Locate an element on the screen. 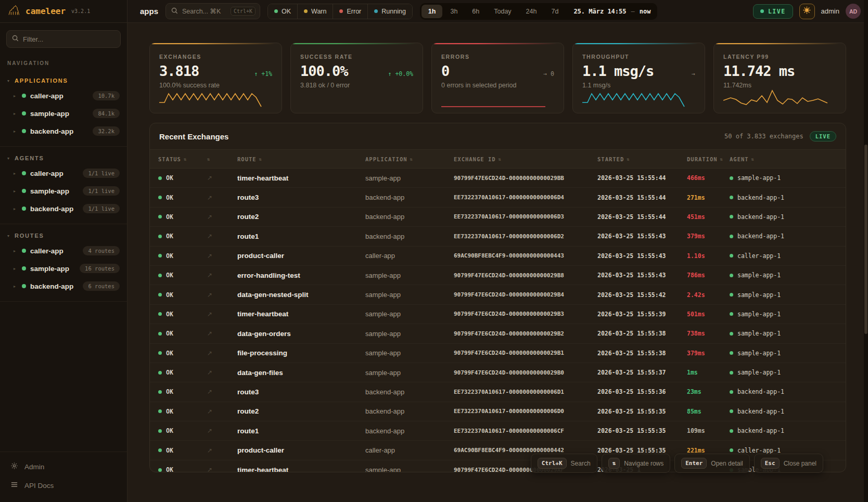  section-header-applications: ▾APPLICATIONS is located at coordinates (63, 81).